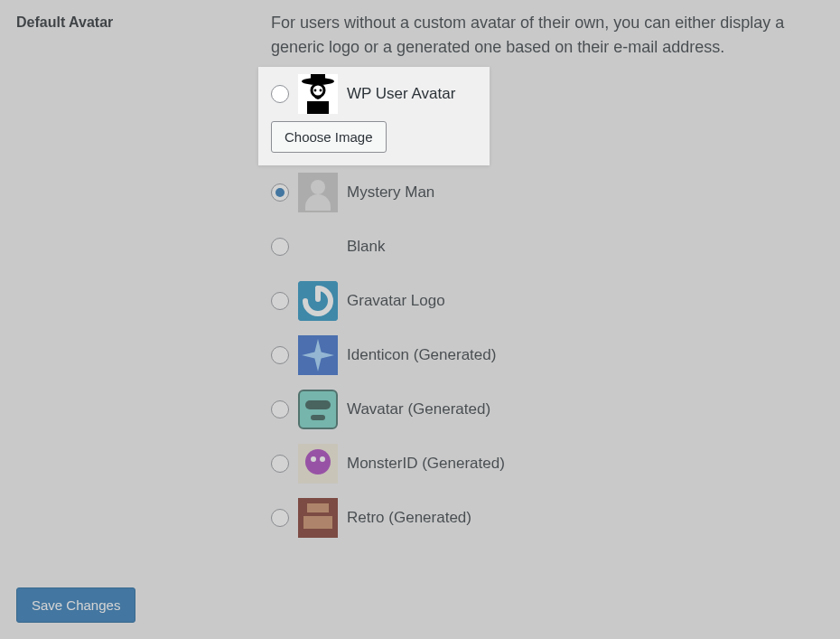 The image size is (840, 639). I want to click on wavatar-icon, so click(318, 409).